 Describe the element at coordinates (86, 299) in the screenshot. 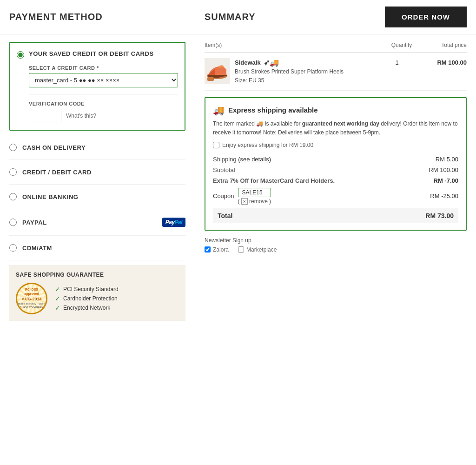

I see `safe-feature-cardholder: ✓ Cardholder Protection` at that location.